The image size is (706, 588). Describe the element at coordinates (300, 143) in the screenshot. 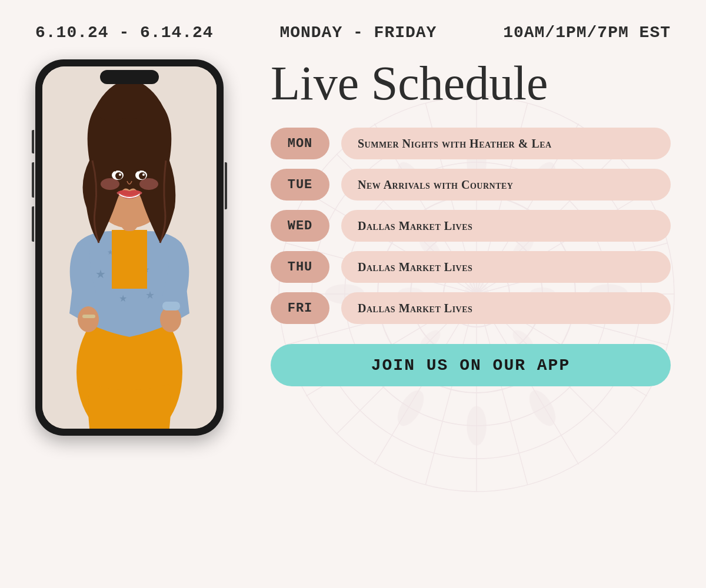

I see `day-pill: MON` at that location.